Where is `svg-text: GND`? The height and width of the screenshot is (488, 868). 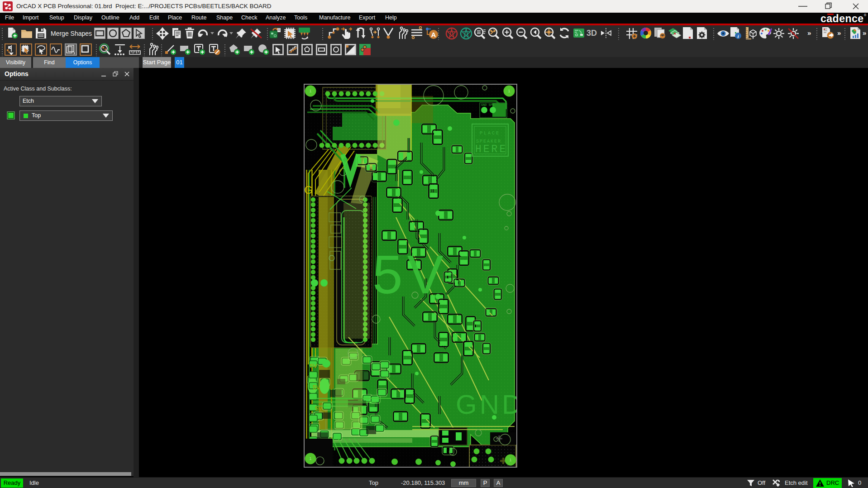 svg-text: GND is located at coordinates (486, 405).